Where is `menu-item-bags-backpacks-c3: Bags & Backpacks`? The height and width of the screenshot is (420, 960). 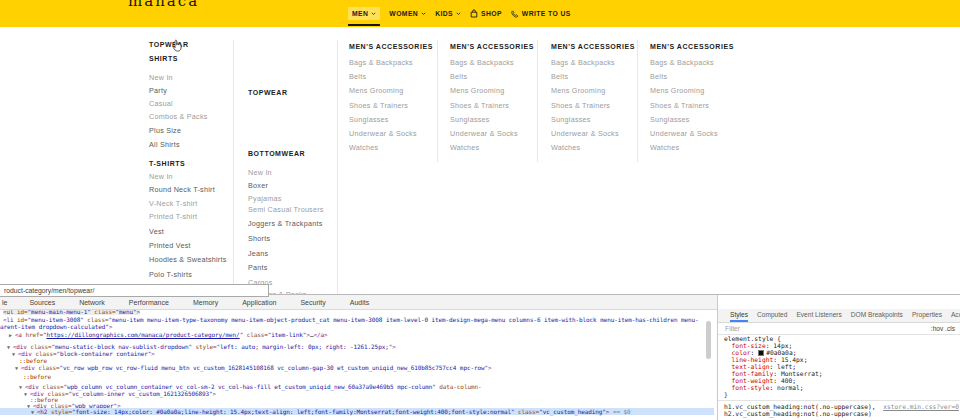 menu-item-bags-backpacks-c3: Bags & Backpacks is located at coordinates (381, 62).